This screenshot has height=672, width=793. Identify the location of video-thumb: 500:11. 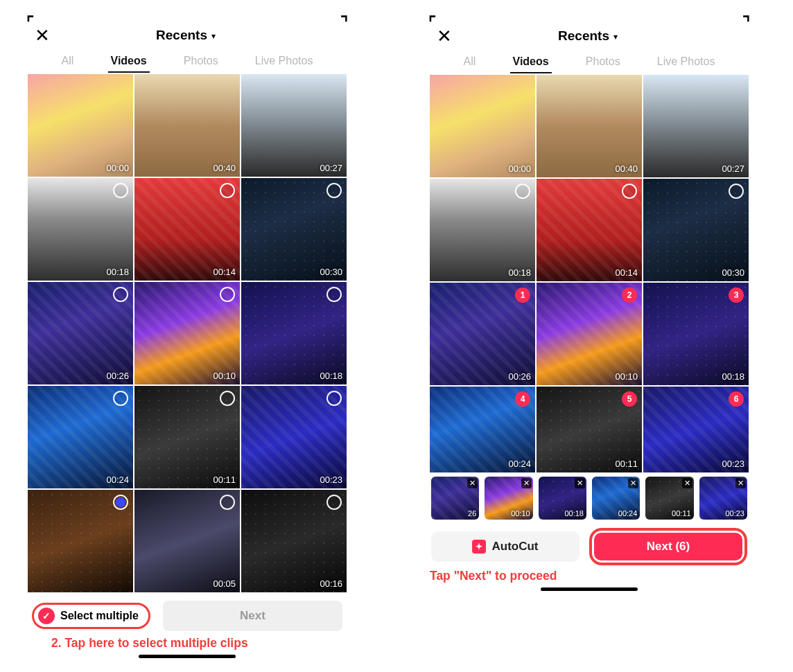
(589, 430).